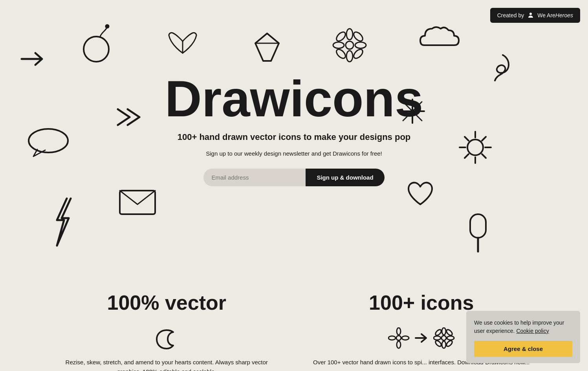 Image resolution: width=588 pixels, height=371 pixels. Describe the element at coordinates (137, 202) in the screenshot. I see `envelope-icon` at that location.